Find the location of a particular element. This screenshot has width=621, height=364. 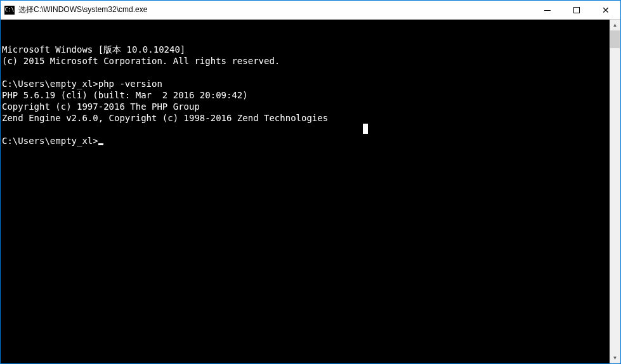

terminal-line: Zend Engine v2.6.0, Copyright (c) 1998-2… is located at coordinates (306, 118).